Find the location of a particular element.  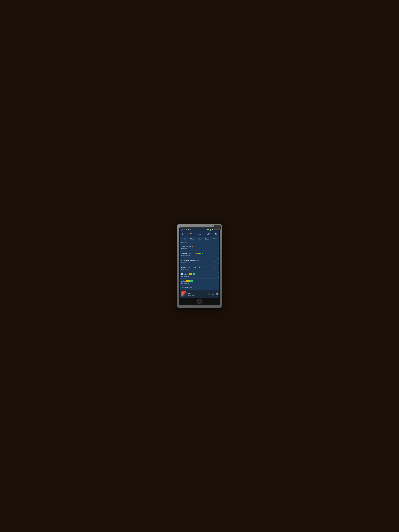

track-info: Achilles Last Stand DSD HR Led Zeppelin is located at coordinates (197, 254).